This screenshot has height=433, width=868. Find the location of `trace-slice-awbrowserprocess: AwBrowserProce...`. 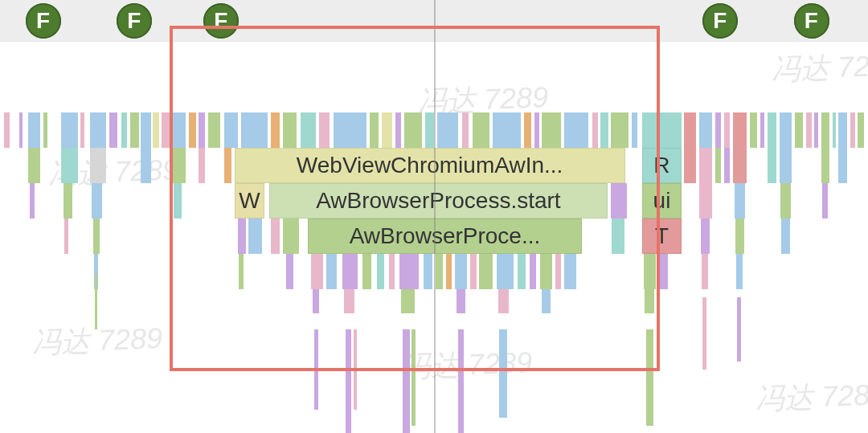

trace-slice-awbrowserprocess: AwBrowserProce... is located at coordinates (444, 236).